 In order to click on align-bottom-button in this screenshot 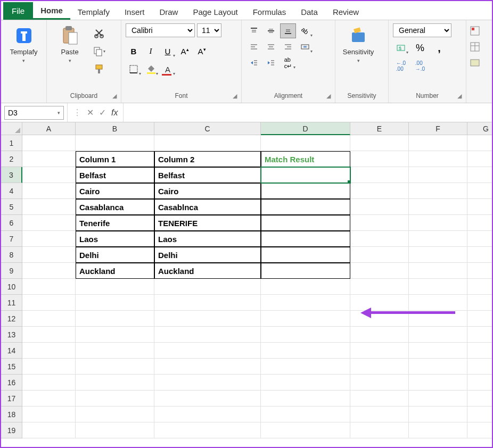, I will do `click(288, 31)`.